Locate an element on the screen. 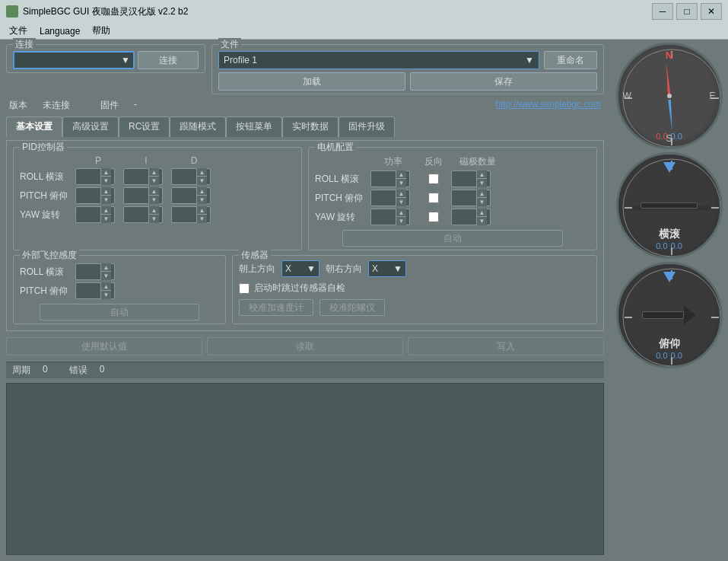 This screenshot has height=561, width=728. pid-yaw-i-spinner: 0 ▲ ▼ is located at coordinates (143, 215).